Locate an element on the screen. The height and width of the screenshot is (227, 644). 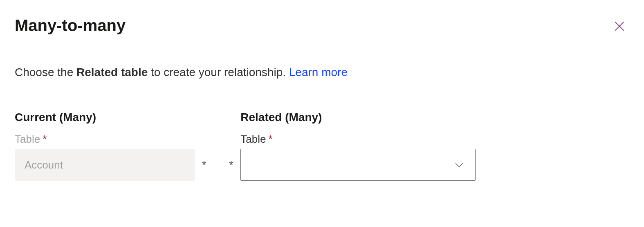
related-label-text: Table is located at coordinates (253, 139).